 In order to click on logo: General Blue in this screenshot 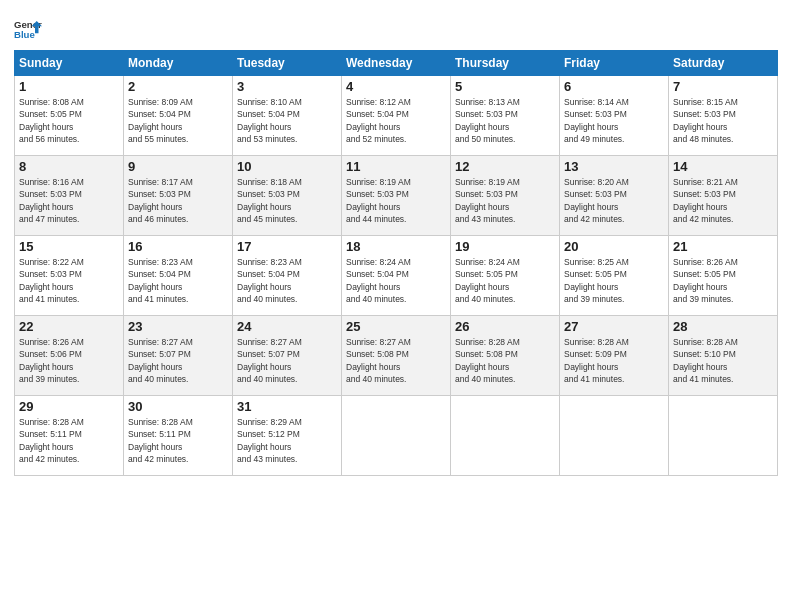, I will do `click(28, 28)`.